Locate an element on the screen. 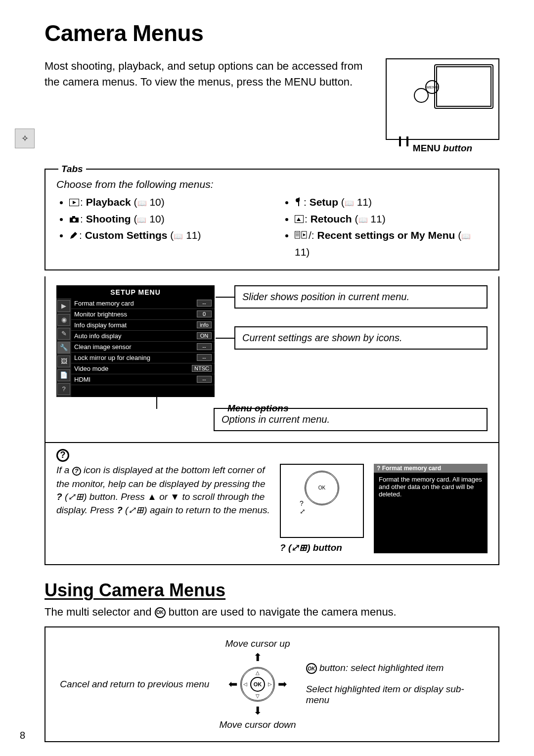 The image size is (534, 756). menu-item-label: Monitor brightness is located at coordinates (101, 314).